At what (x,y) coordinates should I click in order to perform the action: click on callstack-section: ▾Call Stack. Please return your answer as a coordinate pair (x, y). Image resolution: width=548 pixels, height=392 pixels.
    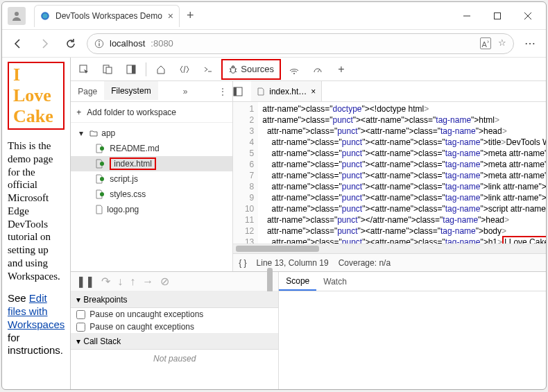
    Looking at the image, I should click on (175, 341).